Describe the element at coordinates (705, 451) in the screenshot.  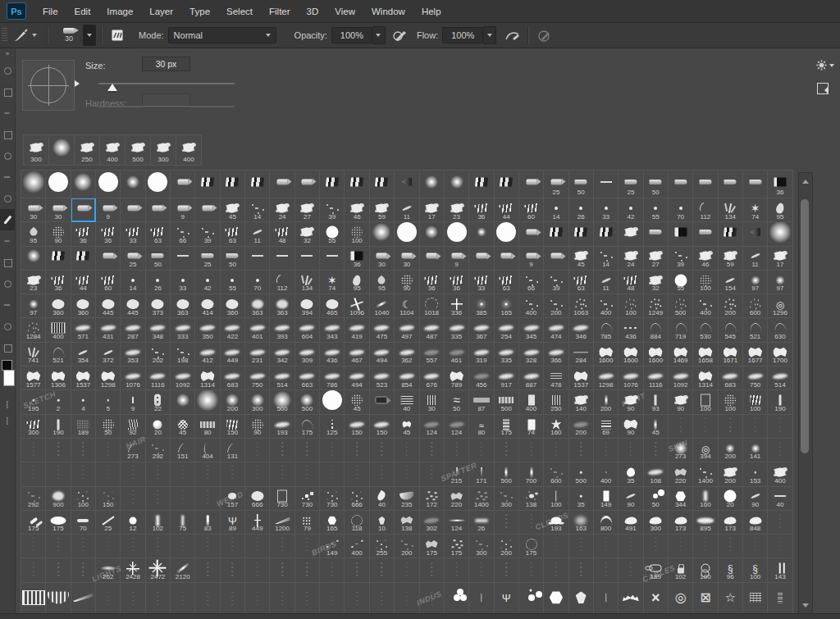
I see `brush-preset: 394` at that location.